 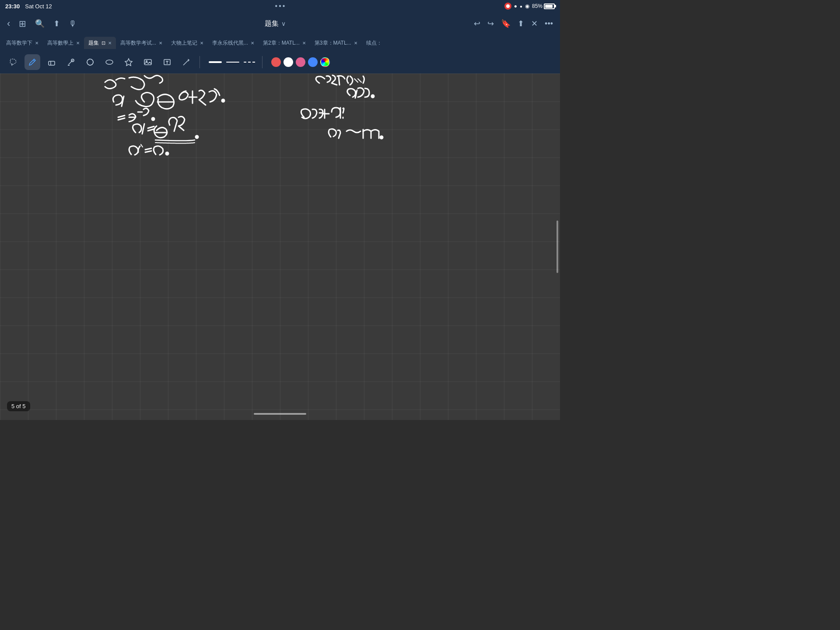 I want to click on medium-line-style, so click(x=233, y=62).